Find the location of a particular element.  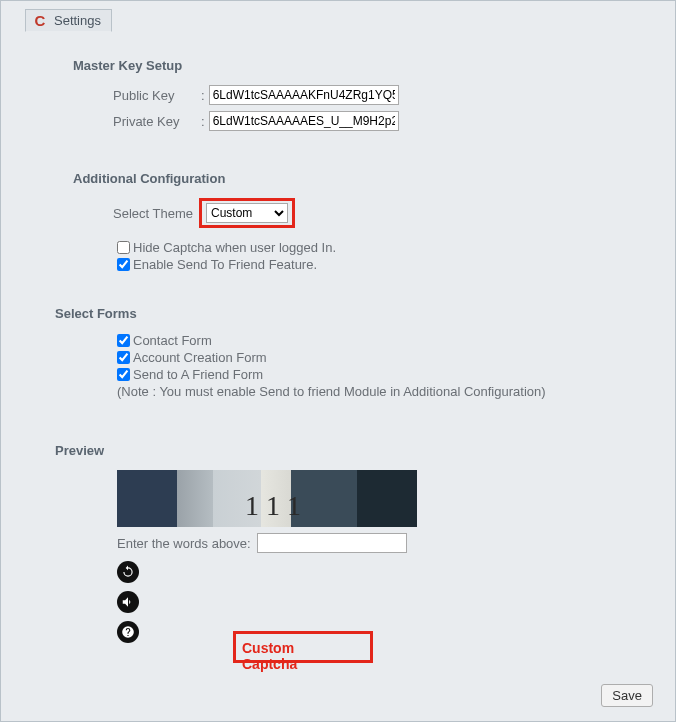

form-account-checkbox is located at coordinates (124, 358).